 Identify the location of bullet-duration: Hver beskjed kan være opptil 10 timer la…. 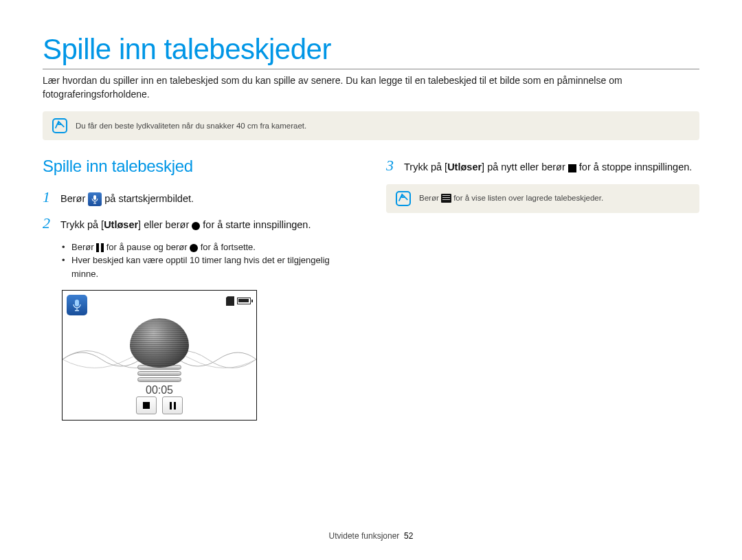
(209, 267).